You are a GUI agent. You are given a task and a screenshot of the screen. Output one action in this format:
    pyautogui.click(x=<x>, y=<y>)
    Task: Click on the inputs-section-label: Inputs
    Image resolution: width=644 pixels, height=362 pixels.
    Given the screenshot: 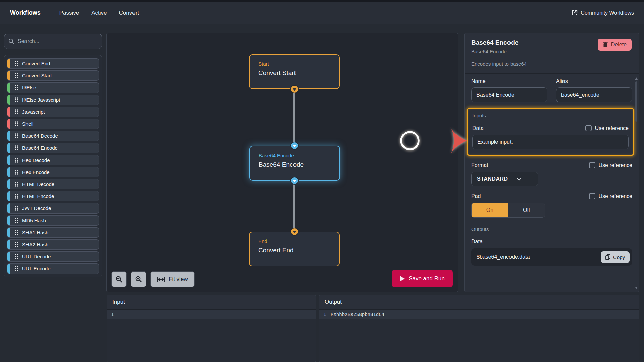 What is the action you would take?
    pyautogui.click(x=550, y=115)
    